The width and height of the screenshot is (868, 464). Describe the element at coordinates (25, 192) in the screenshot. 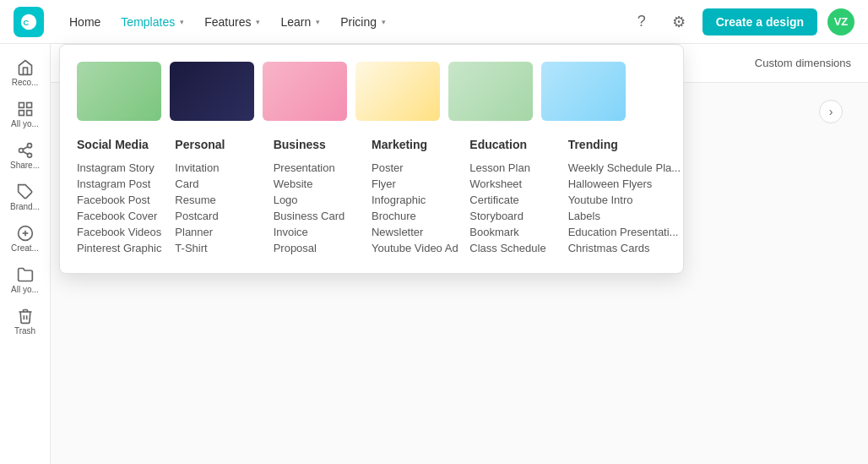

I see `tag-icon` at that location.